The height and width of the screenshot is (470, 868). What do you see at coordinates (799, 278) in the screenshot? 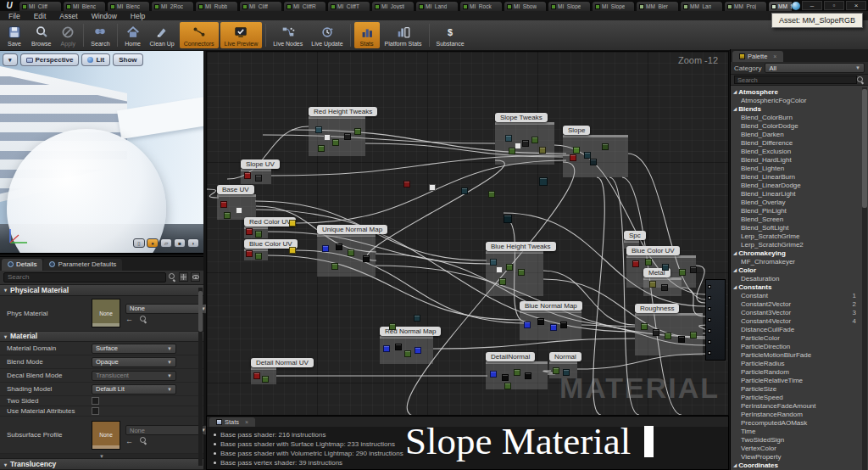
I see `palette-item-desaturation: Desaturation` at bounding box center [799, 278].